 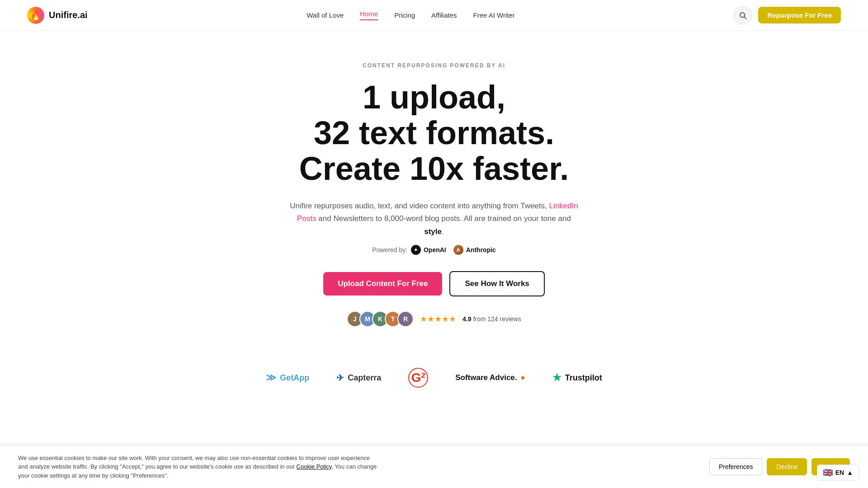 What do you see at coordinates (490, 378) in the screenshot?
I see `software-advice-logo: Software Advice. ●` at bounding box center [490, 378].